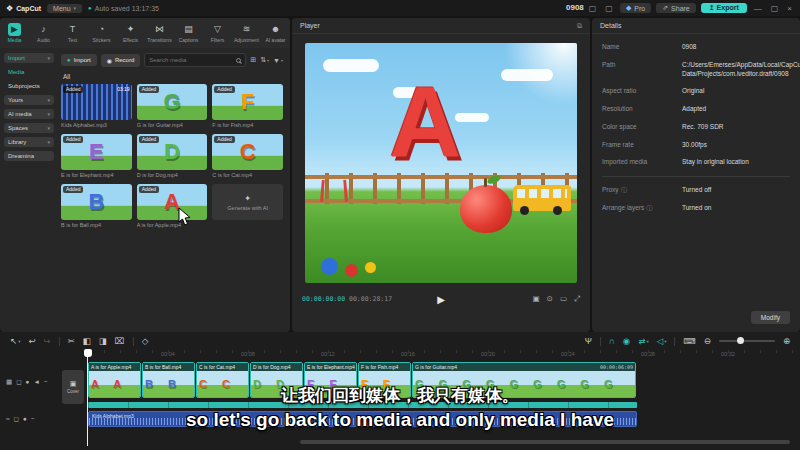 This screenshot has width=800, height=450. What do you see at coordinates (64, 8) in the screenshot?
I see `menu-button: Menu ▾` at bounding box center [64, 8].